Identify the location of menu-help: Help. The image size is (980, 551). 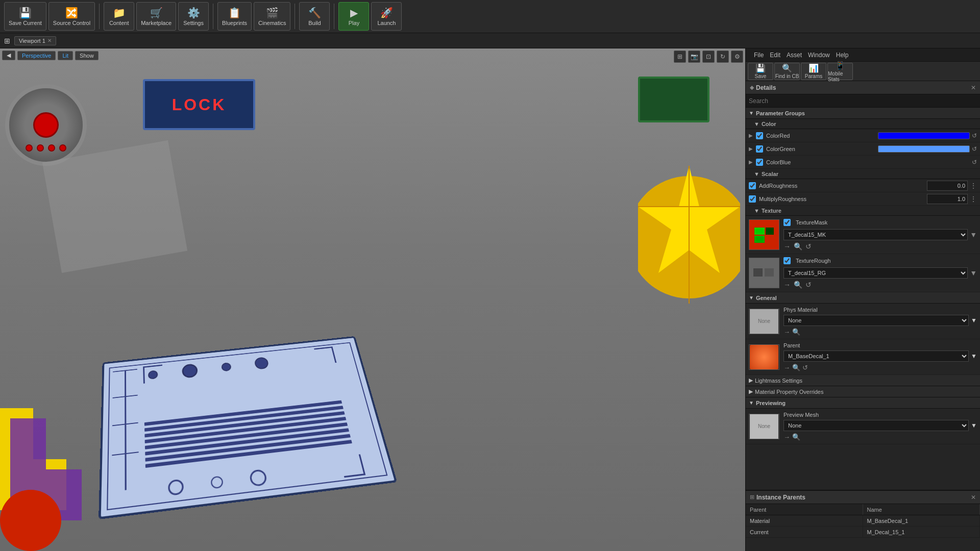
(842, 55).